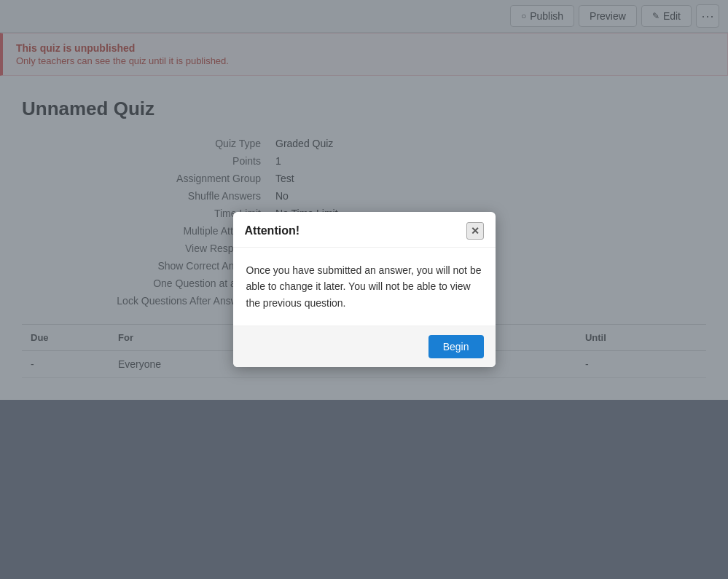 The width and height of the screenshot is (728, 579). What do you see at coordinates (364, 347) in the screenshot?
I see `modal-footer: Begin` at bounding box center [364, 347].